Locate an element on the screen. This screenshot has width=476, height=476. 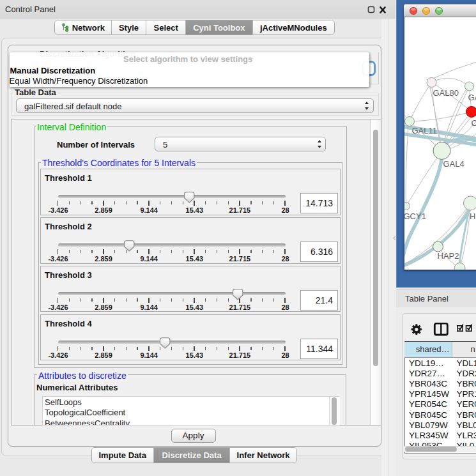
svg-text: GAL80 is located at coordinates (445, 93).